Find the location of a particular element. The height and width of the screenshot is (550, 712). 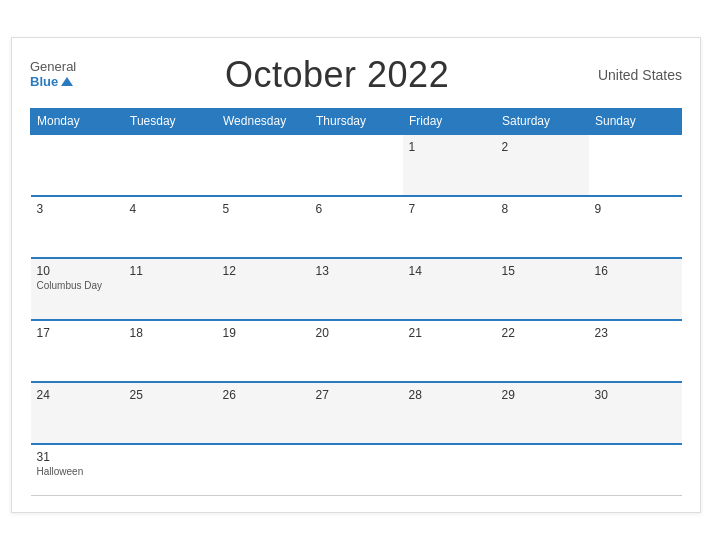

calendar-cell-w0d0 is located at coordinates (78, 165).